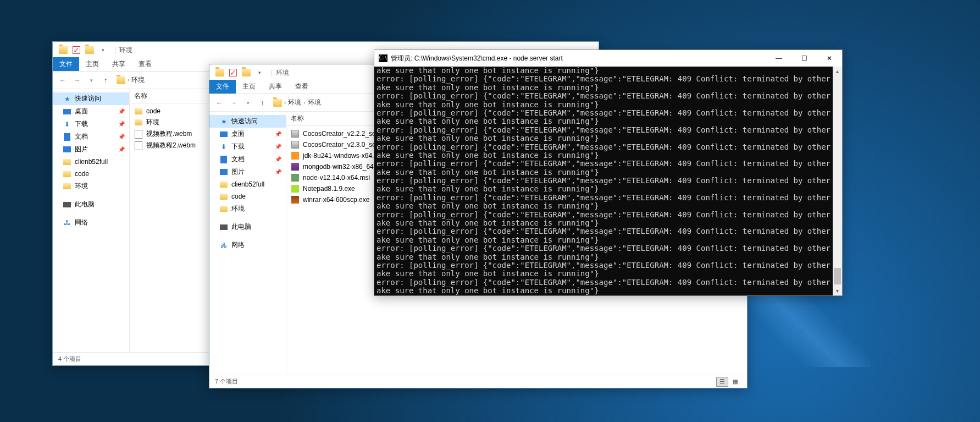 The width and height of the screenshot is (980, 422). Describe the element at coordinates (779, 58) in the screenshot. I see `minimize-button: —` at that location.